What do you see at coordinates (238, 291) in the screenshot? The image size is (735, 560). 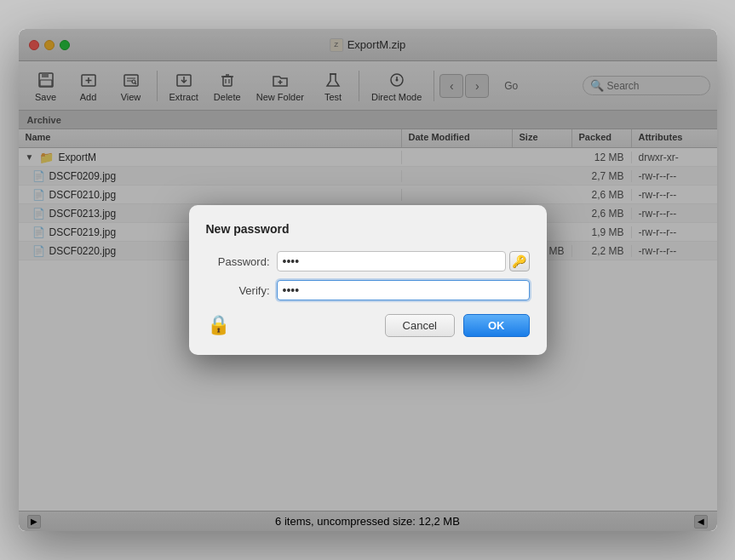 I see `verify-label: Verify:` at bounding box center [238, 291].